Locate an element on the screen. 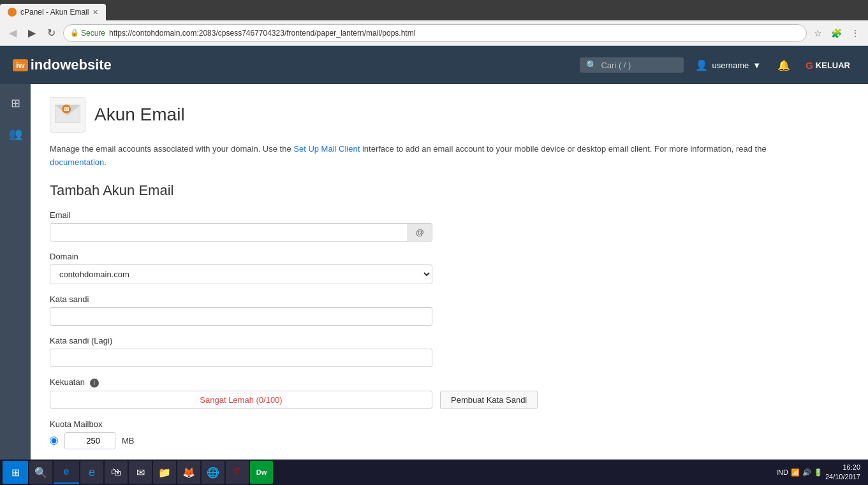 The image size is (868, 485). domain-label: Domain is located at coordinates (449, 256).